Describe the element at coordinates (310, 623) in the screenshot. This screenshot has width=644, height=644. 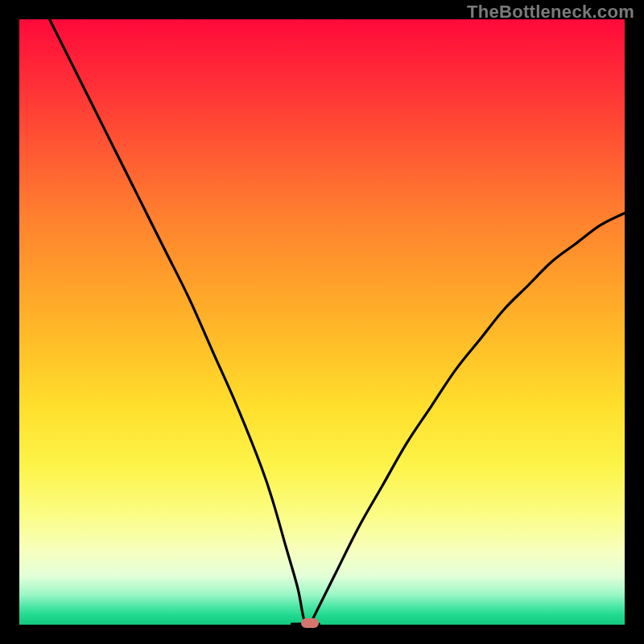
I see `minimum-marker` at that location.